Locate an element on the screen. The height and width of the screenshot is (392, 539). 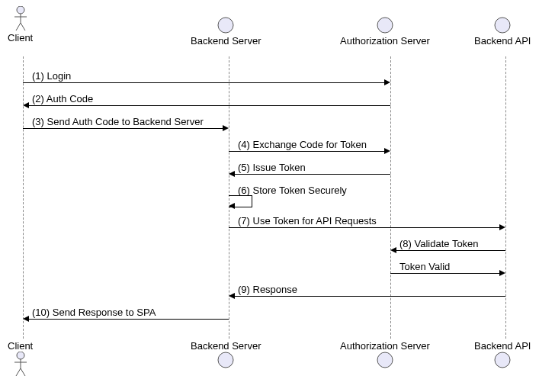
message-label: (2) Auth Code is located at coordinates (63, 99).